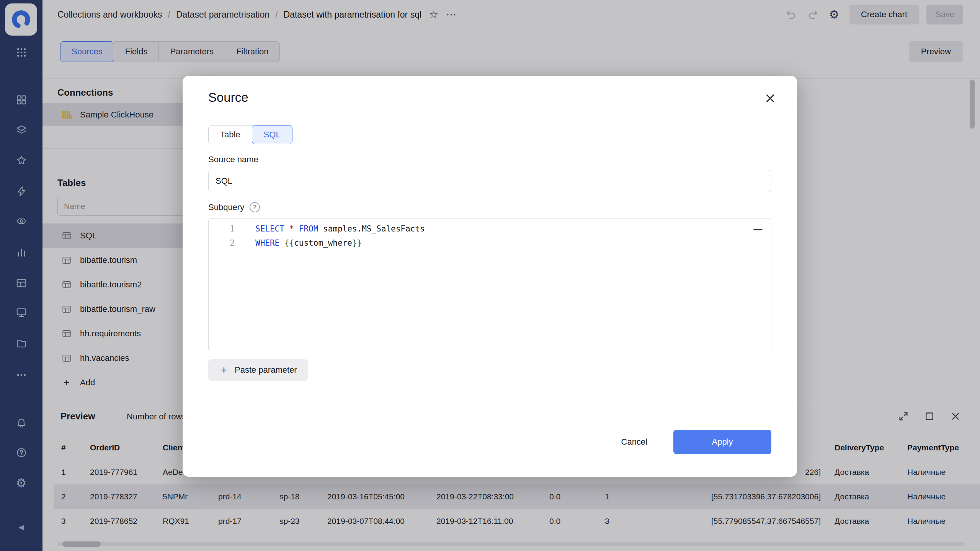 Image resolution: width=980 pixels, height=551 pixels. Describe the element at coordinates (340, 229) in the screenshot. I see `code-text: SELECT * FROM samples.MS_SalesFacts` at that location.